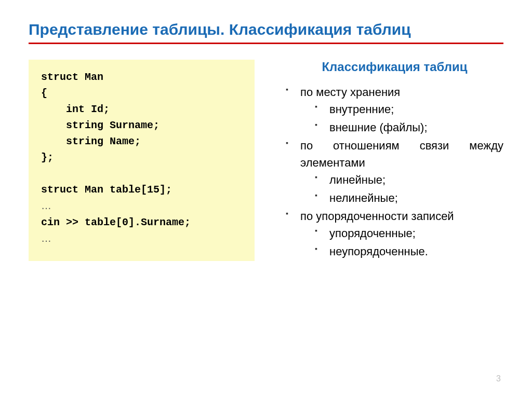 This screenshot has width=532, height=398. What do you see at coordinates (499, 379) in the screenshot?
I see `page-number: 3` at bounding box center [499, 379].